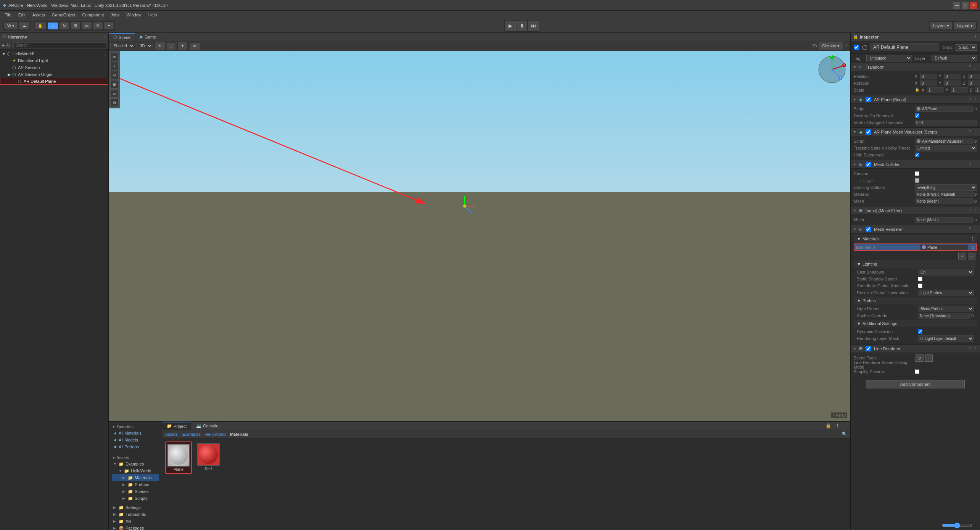  Describe the element at coordinates (93, 15) in the screenshot. I see `menu-component: Component` at that location.